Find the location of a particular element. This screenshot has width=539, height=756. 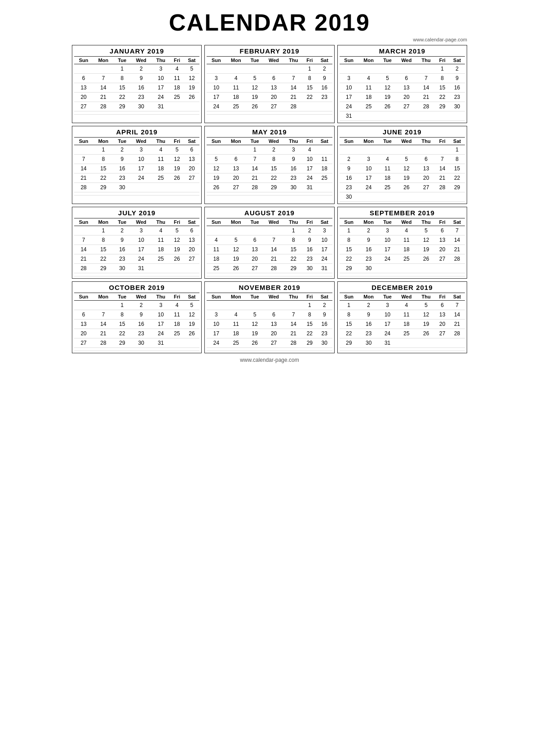

month-title: FEBRUARY 2019 is located at coordinates (270, 51).